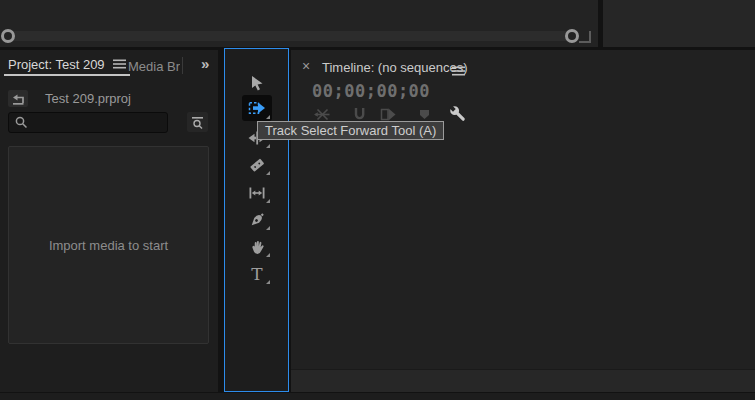 The height and width of the screenshot is (400, 755). Describe the element at coordinates (299, 24) in the screenshot. I see `top-panel-left` at that location.